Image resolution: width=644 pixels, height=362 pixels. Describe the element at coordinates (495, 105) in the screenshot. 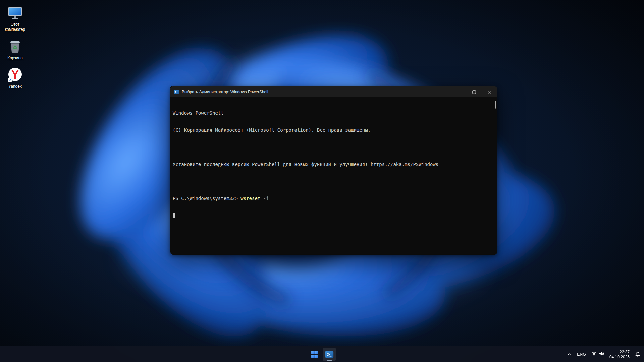

I see `terminal-scrollbar` at that location.